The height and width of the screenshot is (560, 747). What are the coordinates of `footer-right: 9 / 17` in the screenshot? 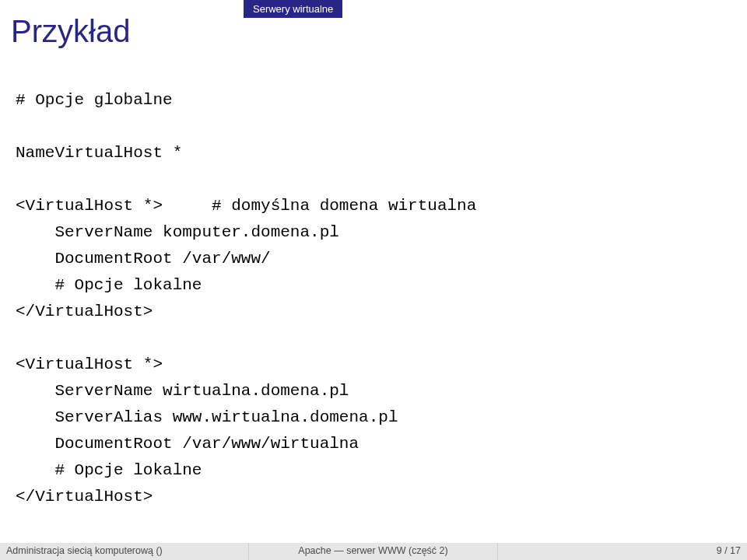 It's located at (622, 551).